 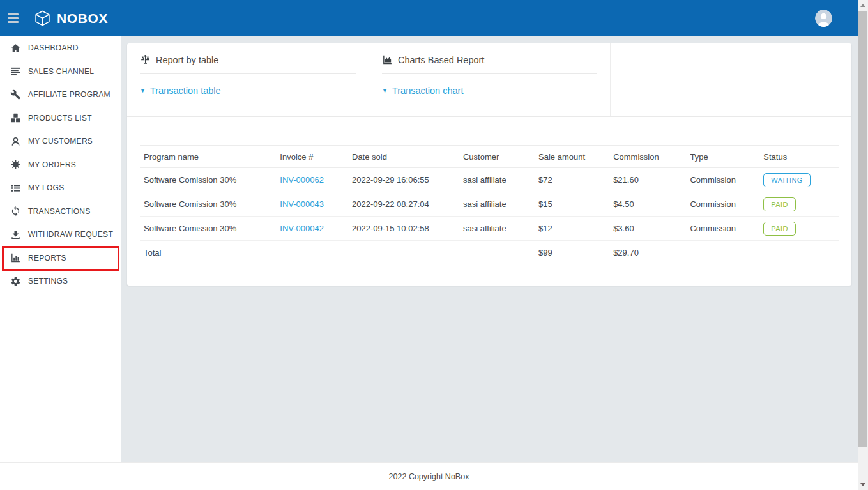 I want to click on scroll-up-arrow-icon, so click(x=863, y=5).